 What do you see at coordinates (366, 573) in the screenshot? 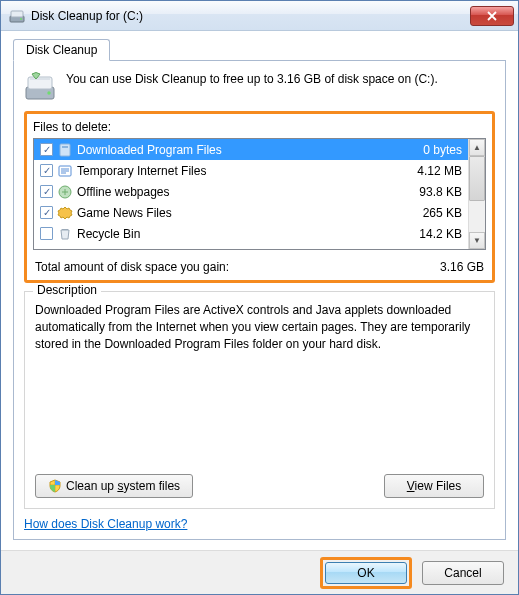
I see `ok-button: OK` at bounding box center [366, 573].